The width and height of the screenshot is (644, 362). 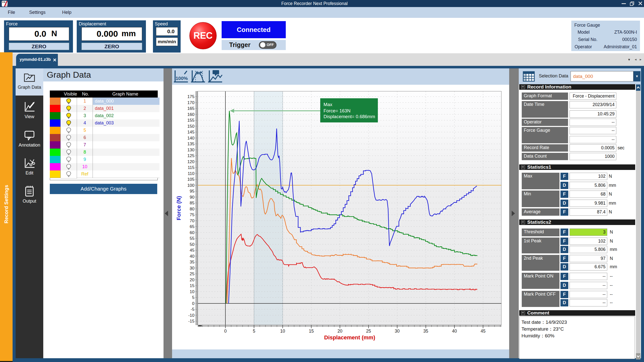 I want to click on svg-text: -10, so click(x=191, y=315).